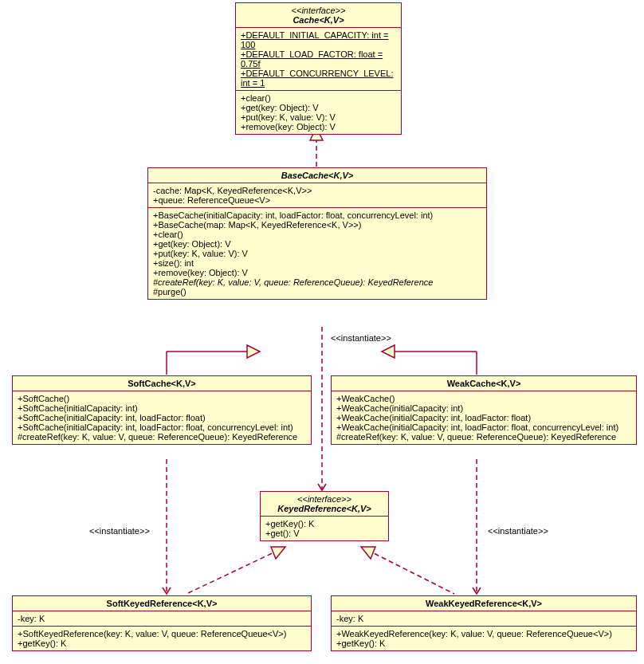 The width and height of the screenshot is (644, 664). Describe the element at coordinates (485, 383) in the screenshot. I see `class-name: WeakCache<K,V>` at that location.